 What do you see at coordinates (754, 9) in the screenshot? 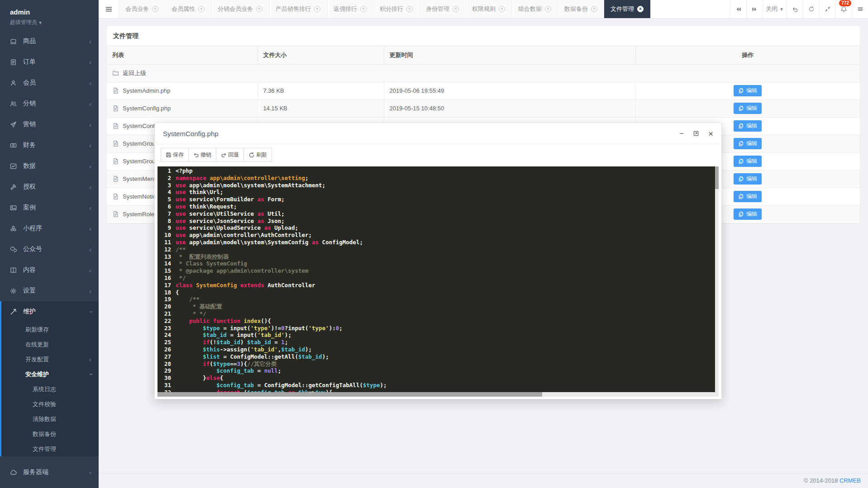
I see `tabs-scroll-right-button` at bounding box center [754, 9].